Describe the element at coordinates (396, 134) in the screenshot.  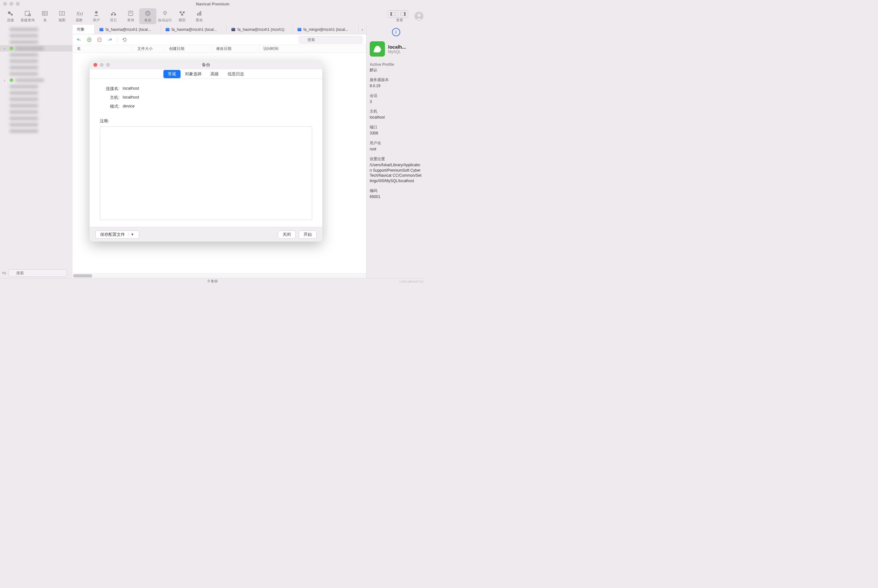
I see `info-value: 3306` at that location.